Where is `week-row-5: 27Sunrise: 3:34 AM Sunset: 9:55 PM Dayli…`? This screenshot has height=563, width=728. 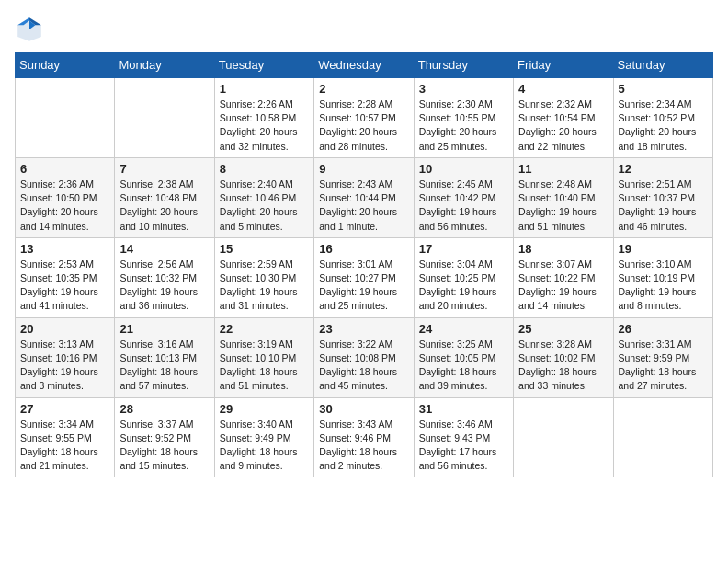
week-row-5: 27Sunrise: 3:34 AM Sunset: 9:55 PM Dayli… is located at coordinates (364, 438).